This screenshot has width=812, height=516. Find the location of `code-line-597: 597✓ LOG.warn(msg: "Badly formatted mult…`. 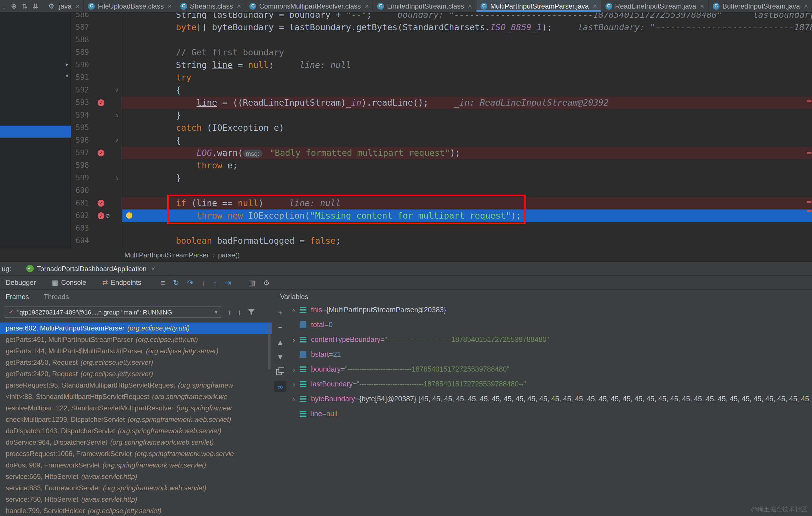

code-line-597: 597✓ LOG.warn(msg: "Badly formatted mult… is located at coordinates (441, 153).